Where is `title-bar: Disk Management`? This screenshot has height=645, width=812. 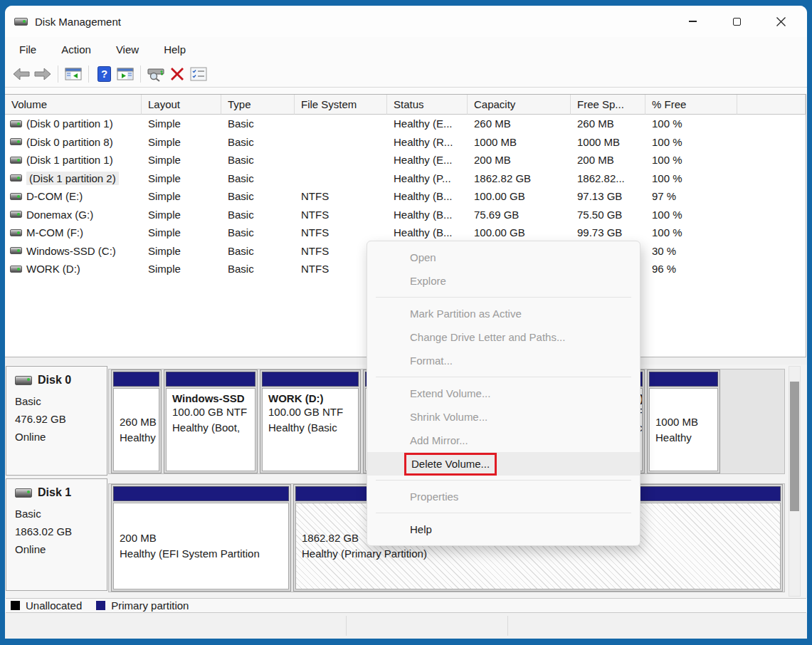 title-bar: Disk Management is located at coordinates (406, 21).